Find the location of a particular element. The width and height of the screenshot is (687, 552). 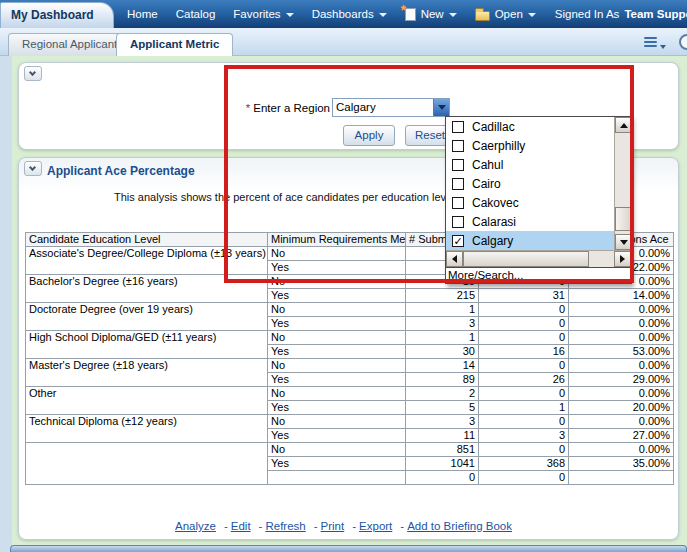

dropdown-item-caerphilly: Caerphilly is located at coordinates (530, 146).